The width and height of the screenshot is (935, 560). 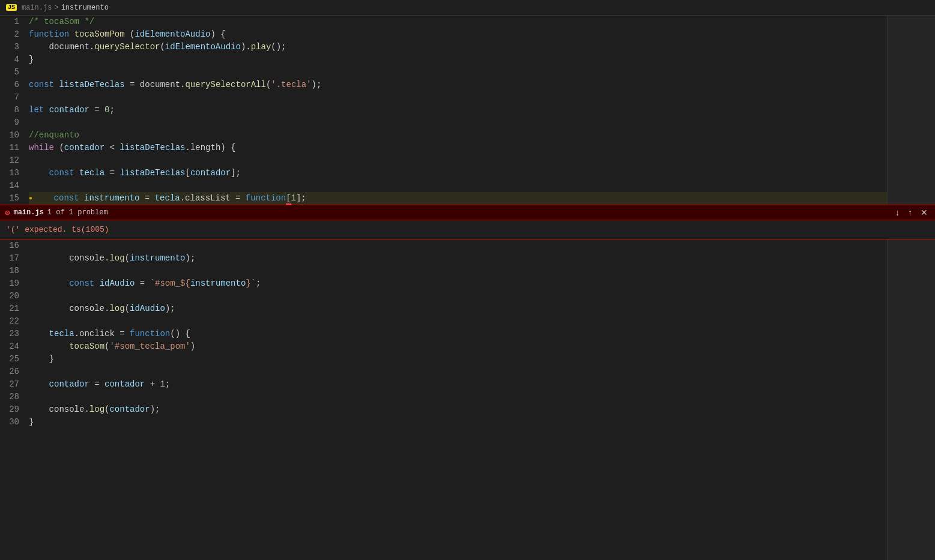 I want to click on token: '#som_tecla_pom', so click(x=150, y=346).